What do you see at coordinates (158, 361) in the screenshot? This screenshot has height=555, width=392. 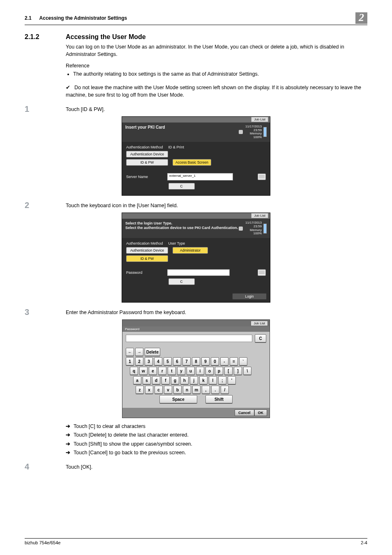 I see `key-4: 4` at bounding box center [158, 361].